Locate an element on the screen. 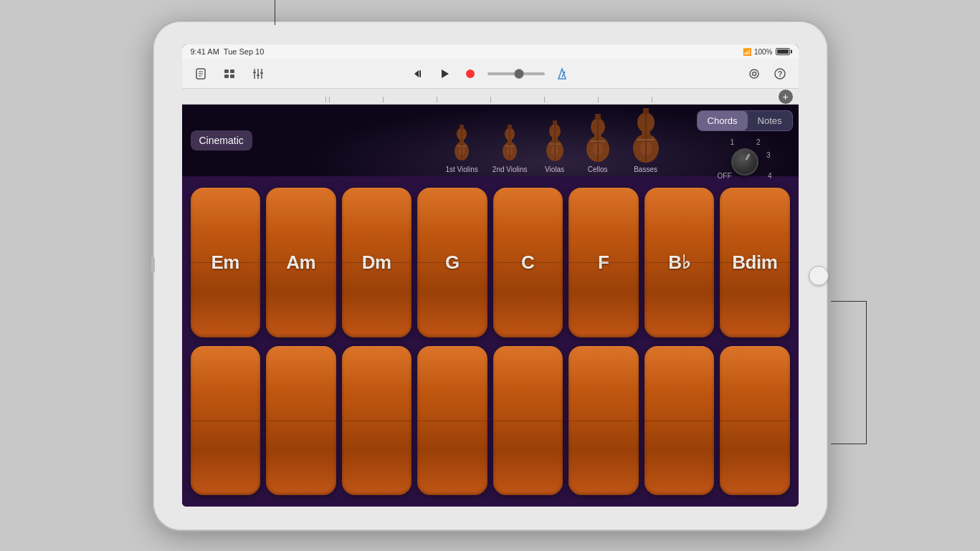  chord-pad-divider-b6 is located at coordinates (604, 421).